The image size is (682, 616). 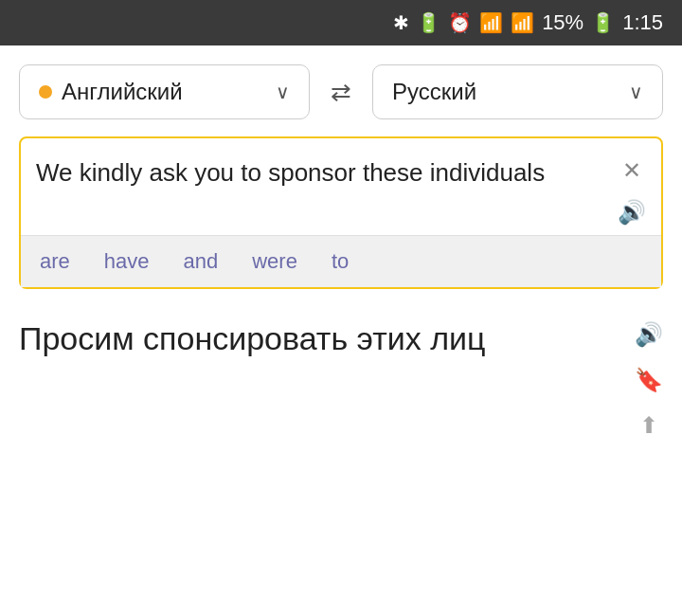 What do you see at coordinates (649, 335) in the screenshot?
I see `speak-translation-icon: 🔊` at bounding box center [649, 335].